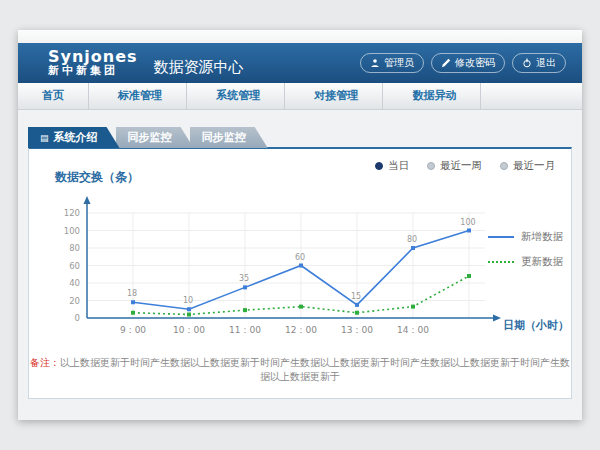 The height and width of the screenshot is (450, 600). What do you see at coordinates (72, 231) in the screenshot?
I see `y-tick-label: 100` at bounding box center [72, 231].